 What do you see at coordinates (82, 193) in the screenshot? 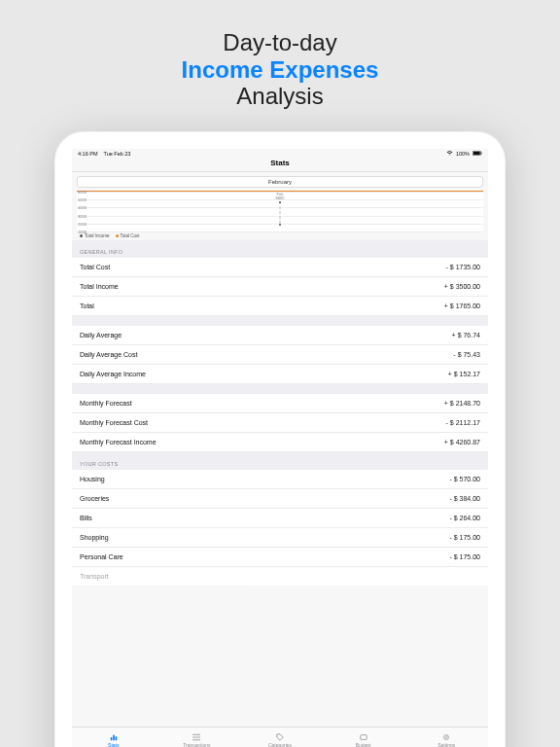
I see `y-tick: 6000` at bounding box center [82, 193].